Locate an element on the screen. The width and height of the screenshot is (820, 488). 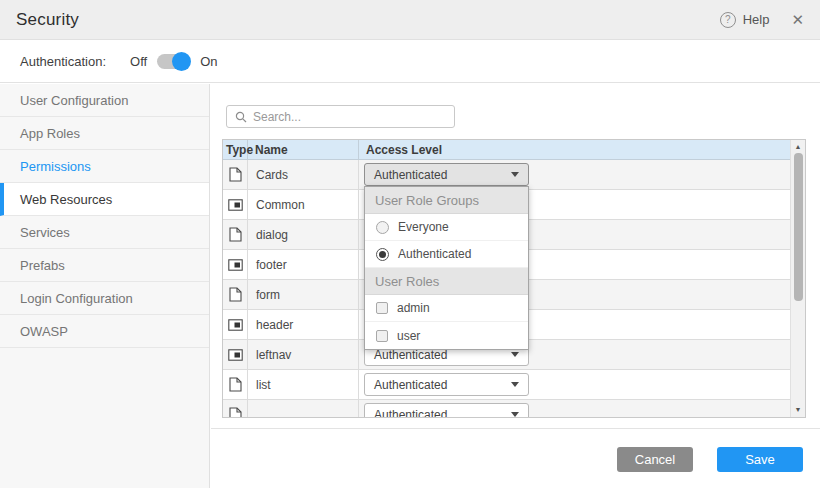
name-cell: header is located at coordinates (304, 324).